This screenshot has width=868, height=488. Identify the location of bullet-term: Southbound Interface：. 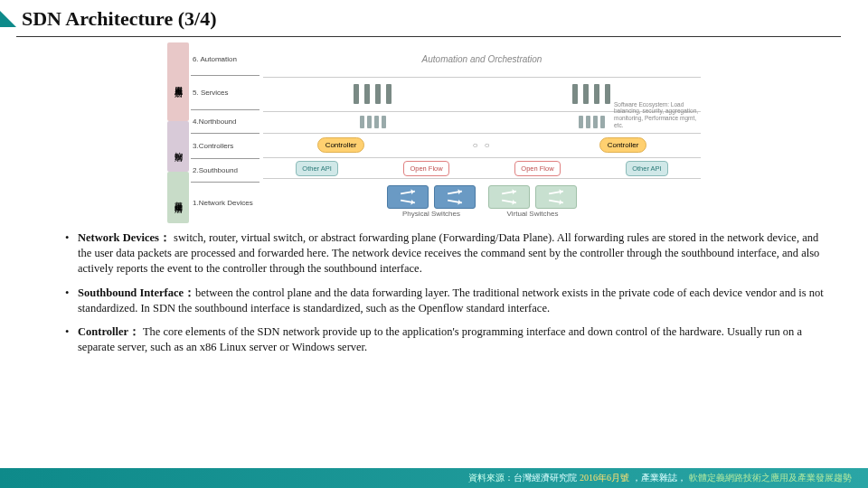
(137, 293).